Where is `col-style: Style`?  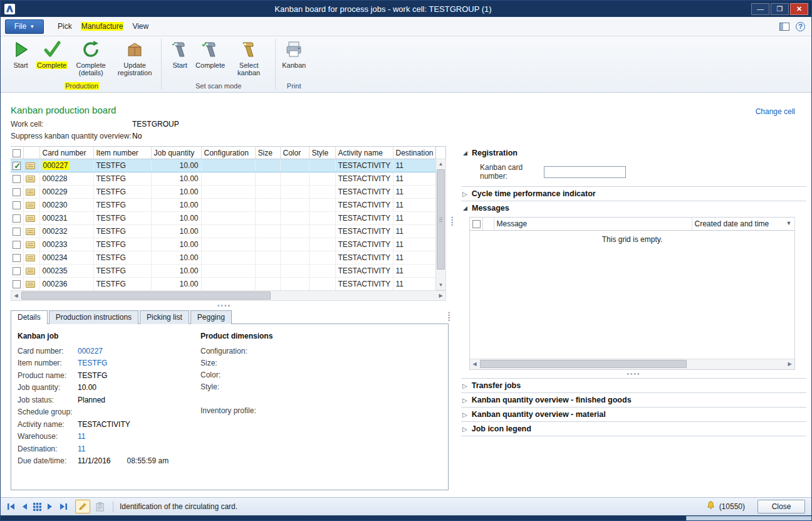
col-style: Style is located at coordinates (322, 153).